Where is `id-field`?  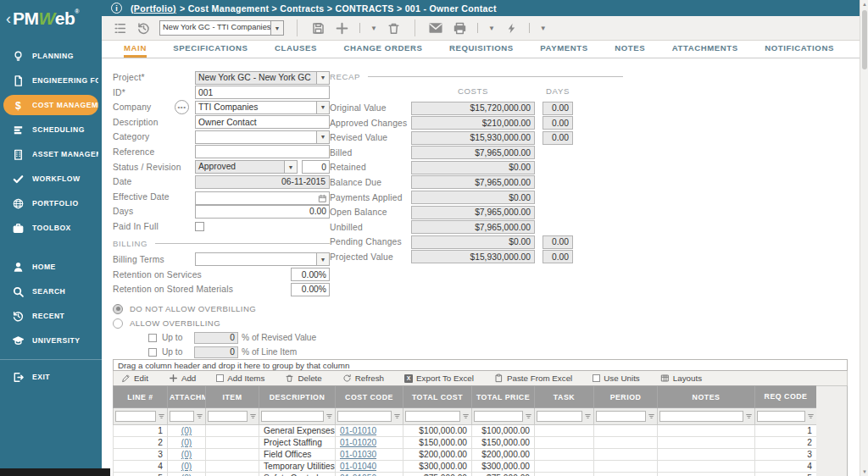 id-field is located at coordinates (263, 92).